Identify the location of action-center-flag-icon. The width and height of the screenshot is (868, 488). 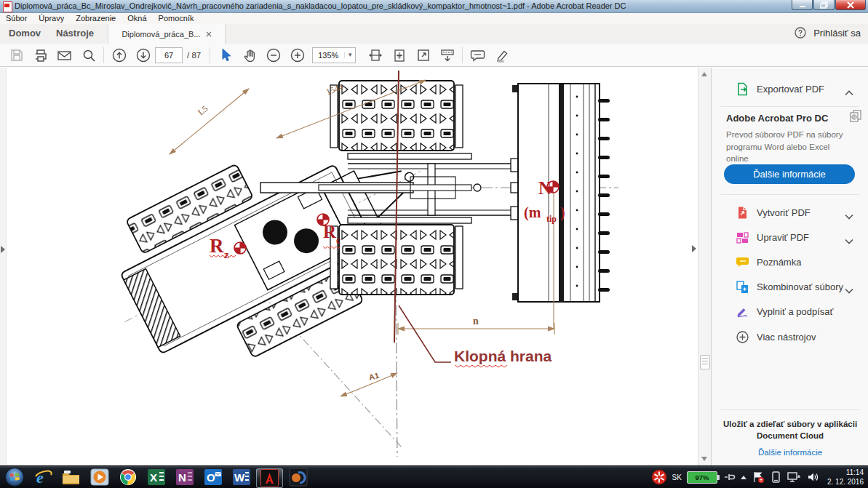
(758, 477).